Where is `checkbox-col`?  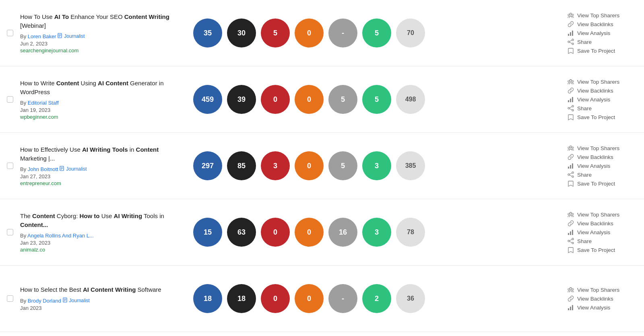 checkbox-col is located at coordinates (10, 299).